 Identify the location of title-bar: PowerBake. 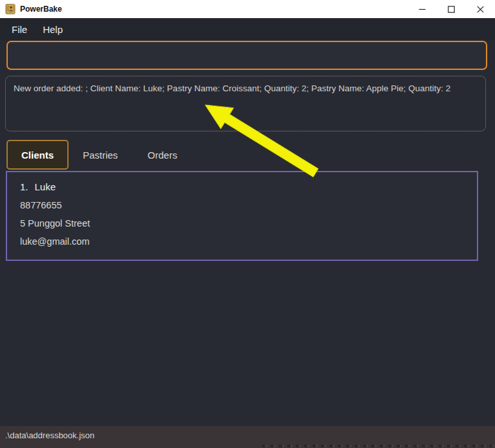
(247, 9).